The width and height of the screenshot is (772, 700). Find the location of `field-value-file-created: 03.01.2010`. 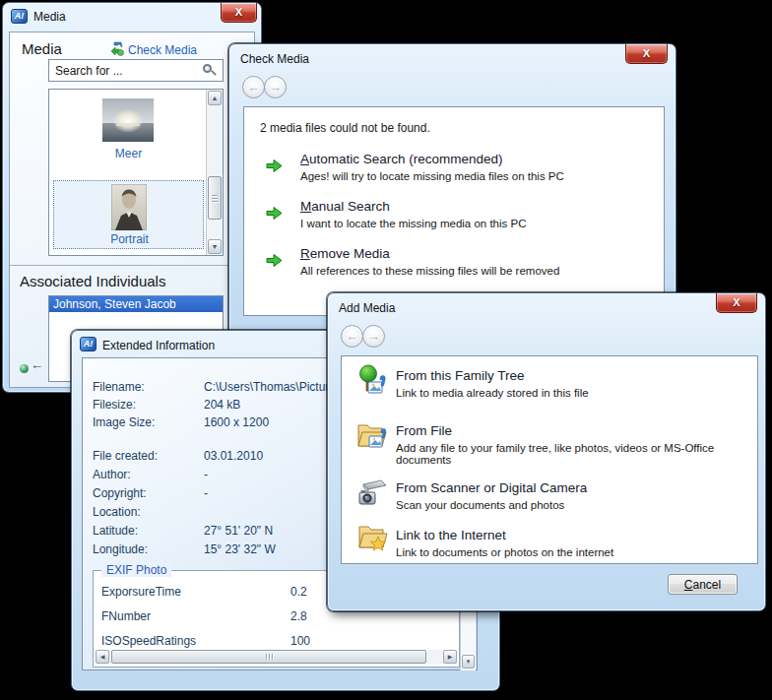

field-value-file-created: 03.01.2010 is located at coordinates (233, 456).